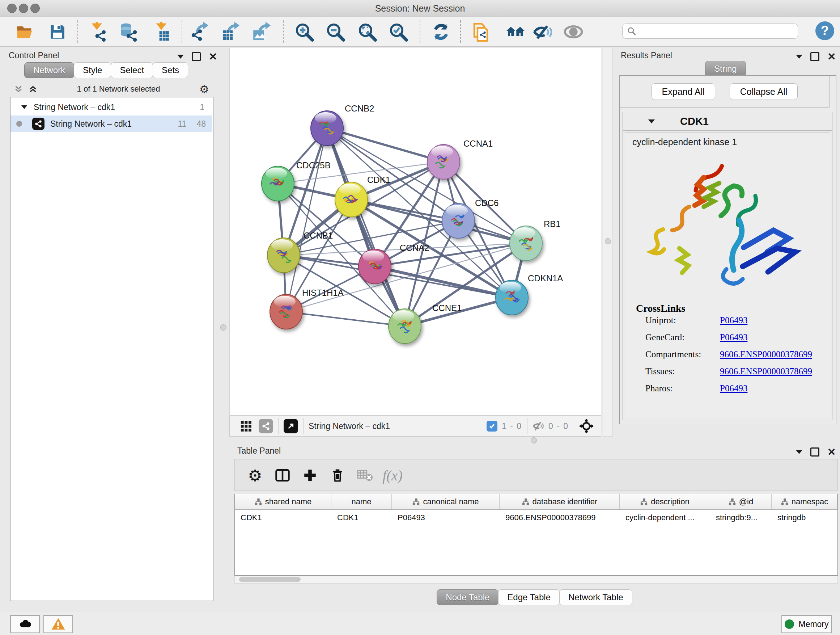  What do you see at coordinates (162, 32) in the screenshot?
I see `import-table-file-button` at bounding box center [162, 32].